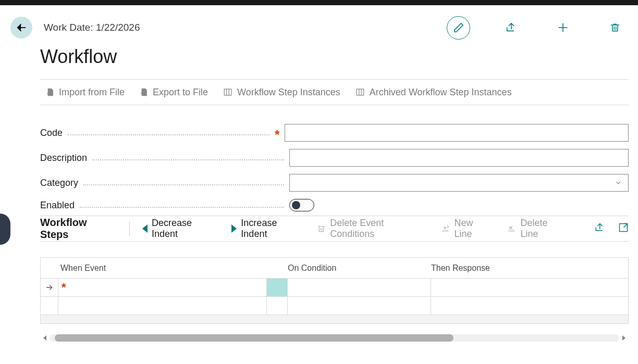 Image resolution: width=638 pixels, height=364 pixels. Describe the element at coordinates (302, 205) in the screenshot. I see `enabled-toggle` at that location.